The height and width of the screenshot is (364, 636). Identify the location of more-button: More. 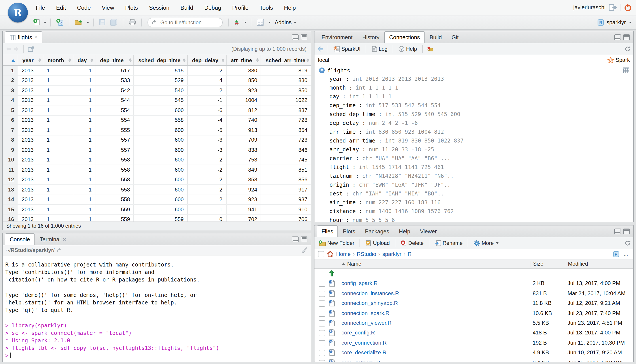
(486, 243).